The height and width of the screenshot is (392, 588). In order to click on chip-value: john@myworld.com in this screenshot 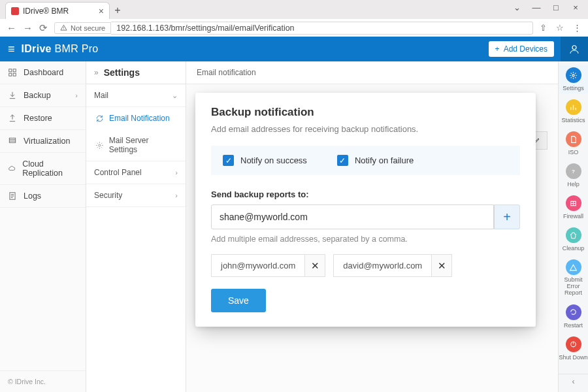, I will do `click(257, 265)`.